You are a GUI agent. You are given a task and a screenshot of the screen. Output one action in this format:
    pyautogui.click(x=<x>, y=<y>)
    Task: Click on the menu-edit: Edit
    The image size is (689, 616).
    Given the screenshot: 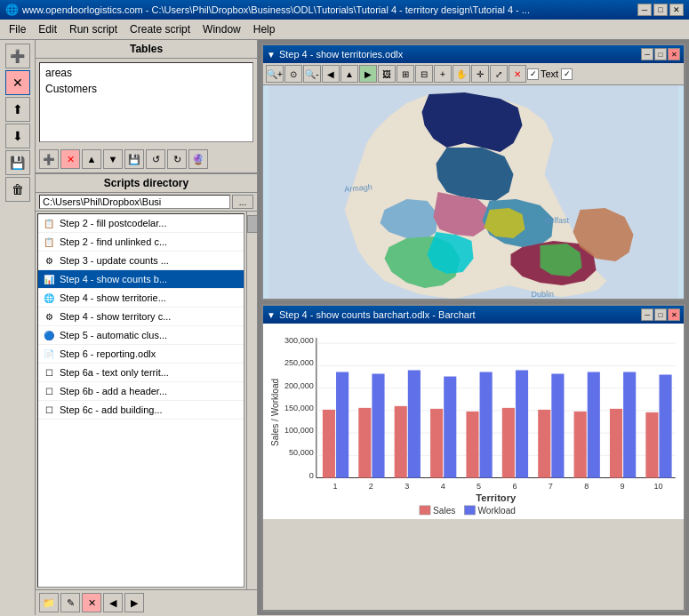 What is the action you would take?
    pyautogui.click(x=48, y=29)
    